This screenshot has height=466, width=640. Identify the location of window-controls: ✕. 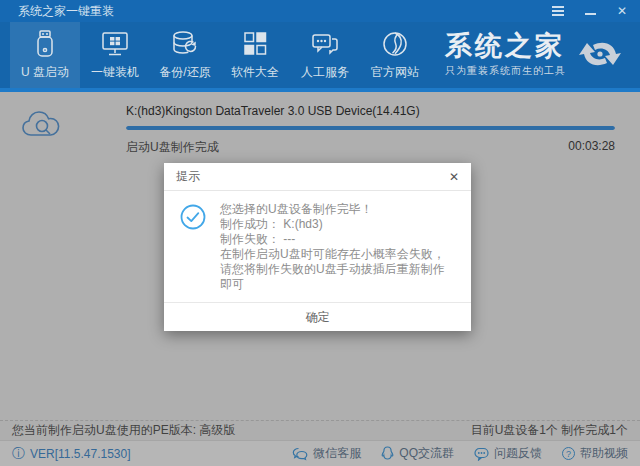
(590, 11).